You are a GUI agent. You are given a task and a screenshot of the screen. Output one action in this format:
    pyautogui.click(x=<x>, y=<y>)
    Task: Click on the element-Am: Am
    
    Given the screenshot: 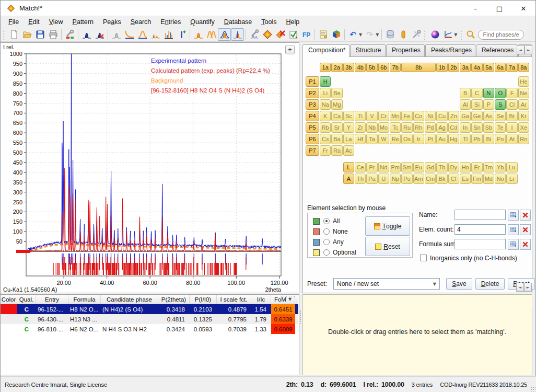 What is the action you would take?
    pyautogui.click(x=419, y=179)
    